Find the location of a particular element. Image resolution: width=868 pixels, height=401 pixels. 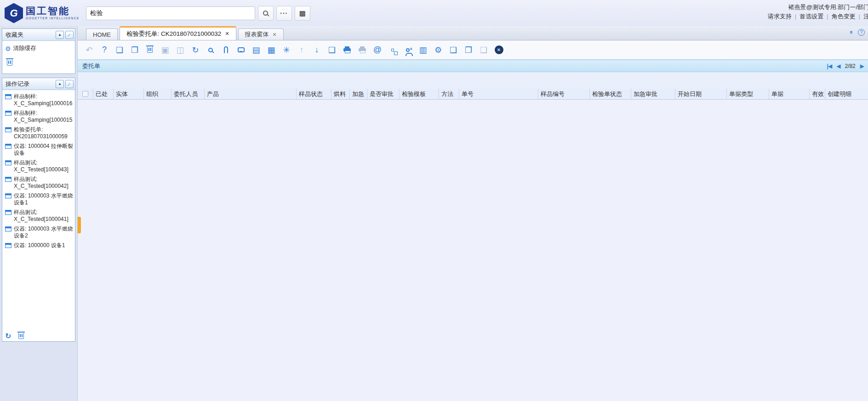

export-doc2-icon: ❐ is located at coordinates (468, 50).